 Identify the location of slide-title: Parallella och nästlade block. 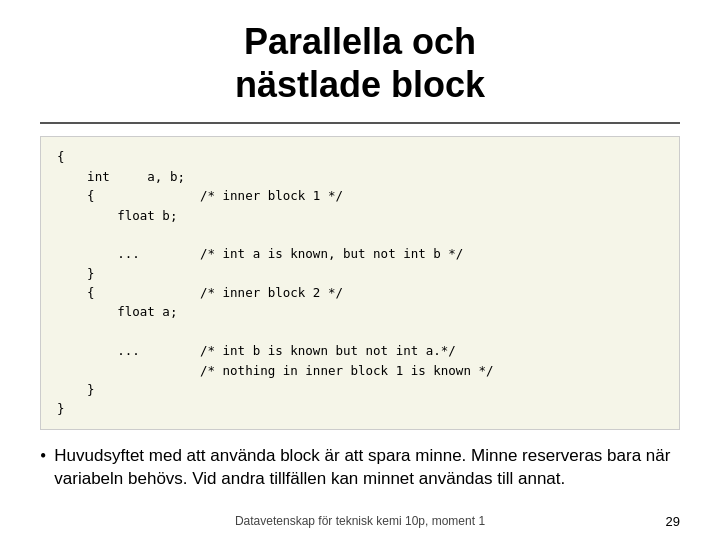
(360, 63).